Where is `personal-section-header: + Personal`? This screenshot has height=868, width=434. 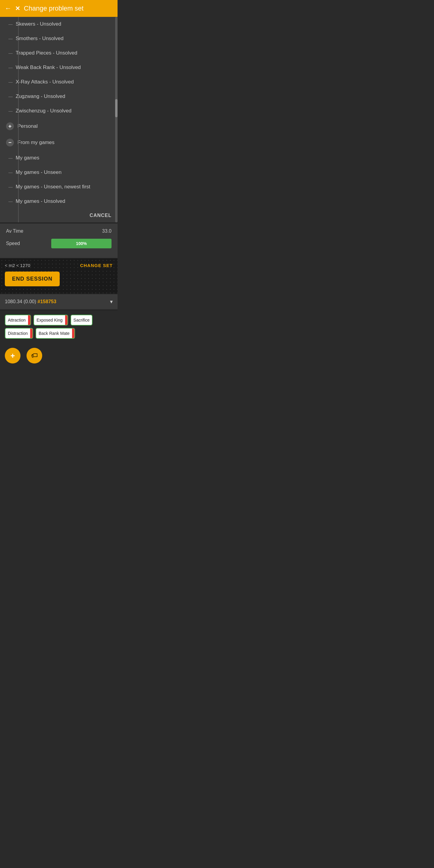
personal-section-header: + Personal is located at coordinates (59, 126).